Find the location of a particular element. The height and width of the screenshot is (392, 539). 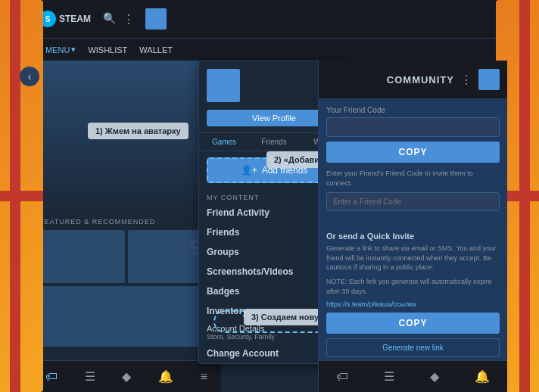

community-avatar is located at coordinates (489, 79).